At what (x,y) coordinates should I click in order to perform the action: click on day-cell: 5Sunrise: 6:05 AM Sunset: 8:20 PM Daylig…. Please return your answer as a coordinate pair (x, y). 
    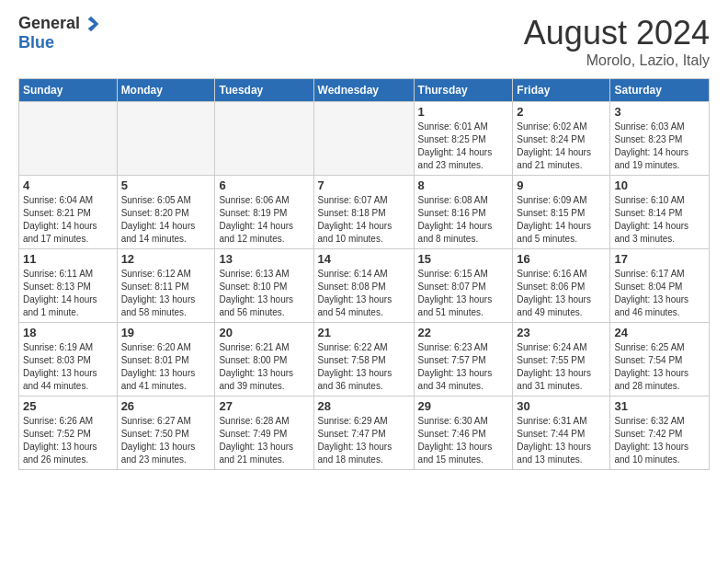
    Looking at the image, I should click on (165, 213).